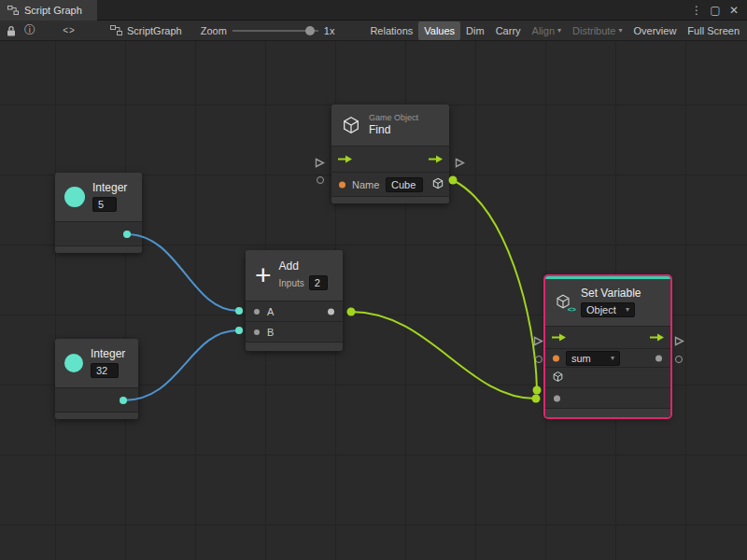  What do you see at coordinates (547, 31) in the screenshot?
I see `align-dropdown: Align ▾` at bounding box center [547, 31].